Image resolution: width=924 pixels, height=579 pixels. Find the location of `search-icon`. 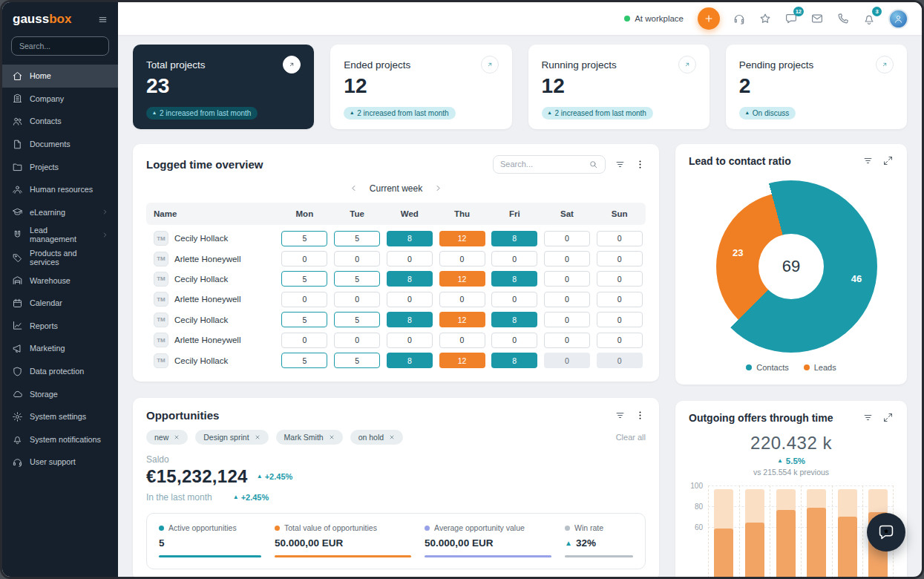

search-icon is located at coordinates (594, 165).